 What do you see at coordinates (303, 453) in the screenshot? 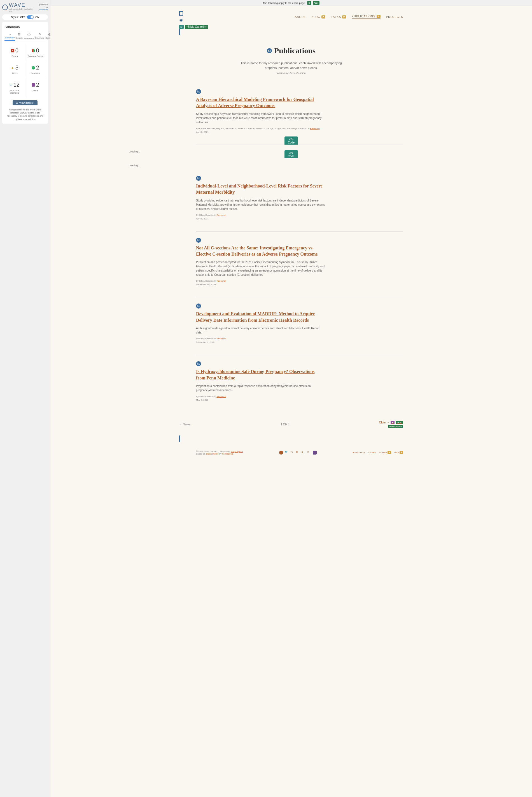
I see `google-icon: g` at bounding box center [303, 453].